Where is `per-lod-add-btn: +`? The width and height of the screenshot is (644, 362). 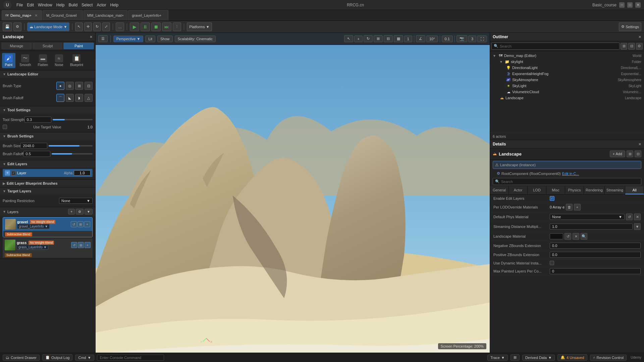
per-lod-add-btn: + is located at coordinates (577, 207).